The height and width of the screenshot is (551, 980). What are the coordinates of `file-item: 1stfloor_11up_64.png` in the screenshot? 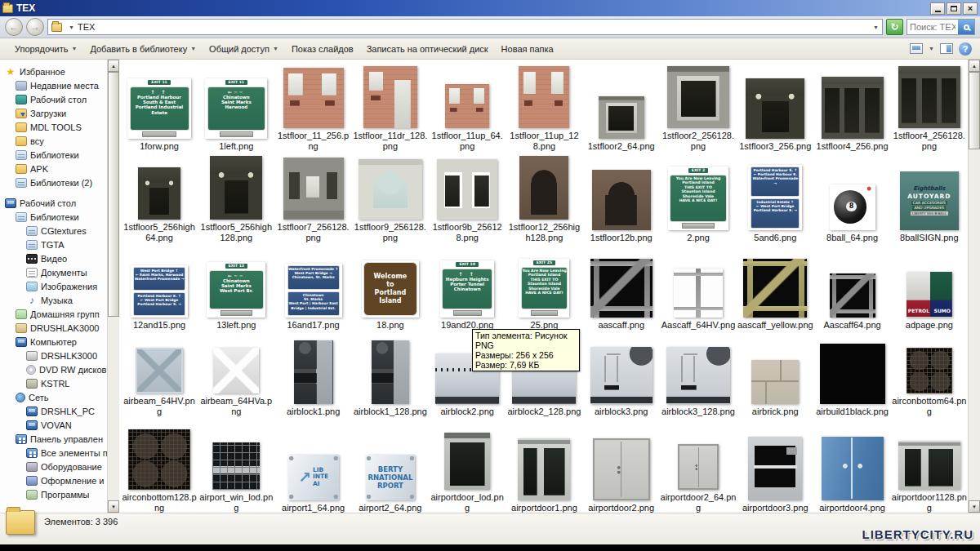 It's located at (467, 105).